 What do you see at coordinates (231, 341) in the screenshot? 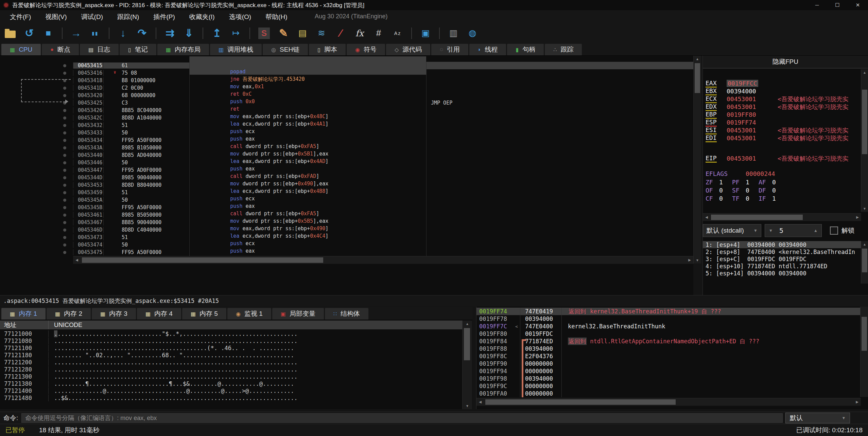
I see `memory-row: 77121080 ...............................…` at bounding box center [231, 341].